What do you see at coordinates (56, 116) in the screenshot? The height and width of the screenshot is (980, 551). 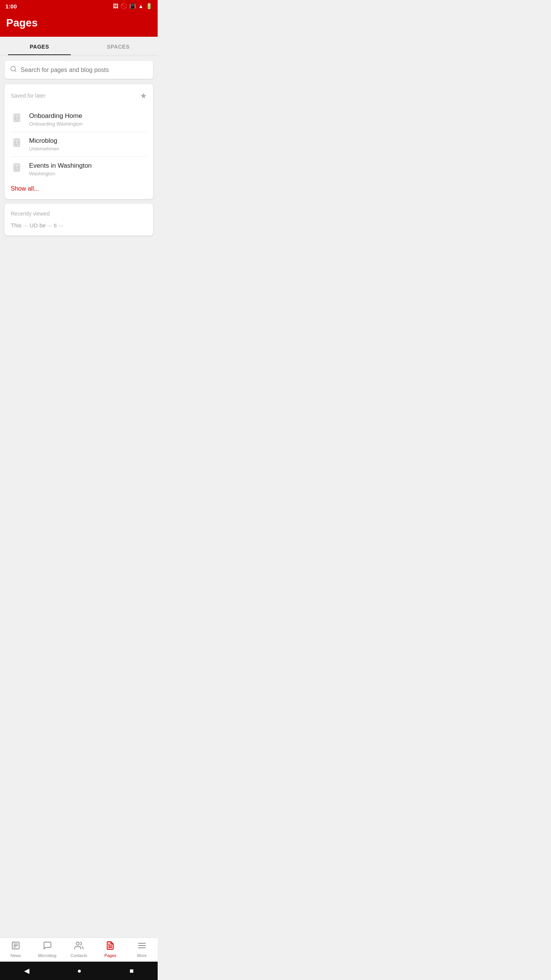 I see `item-title: Onboarding Home` at bounding box center [56, 116].